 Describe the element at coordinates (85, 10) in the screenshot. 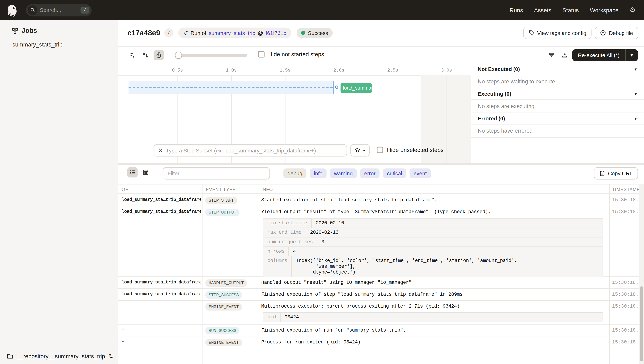

I see `search-shortcut-key: /` at that location.